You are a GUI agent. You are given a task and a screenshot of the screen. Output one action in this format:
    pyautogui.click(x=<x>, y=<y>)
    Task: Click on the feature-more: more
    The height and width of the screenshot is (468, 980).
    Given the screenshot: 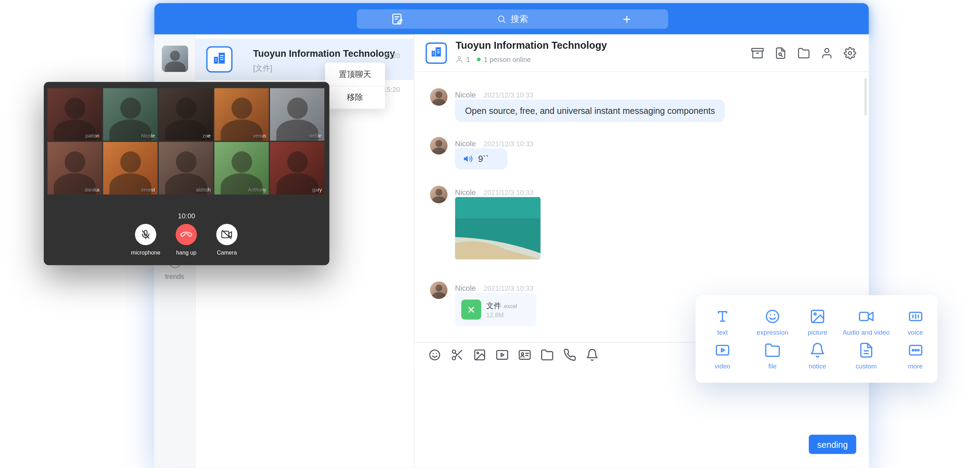 What is the action you would take?
    pyautogui.click(x=915, y=356)
    